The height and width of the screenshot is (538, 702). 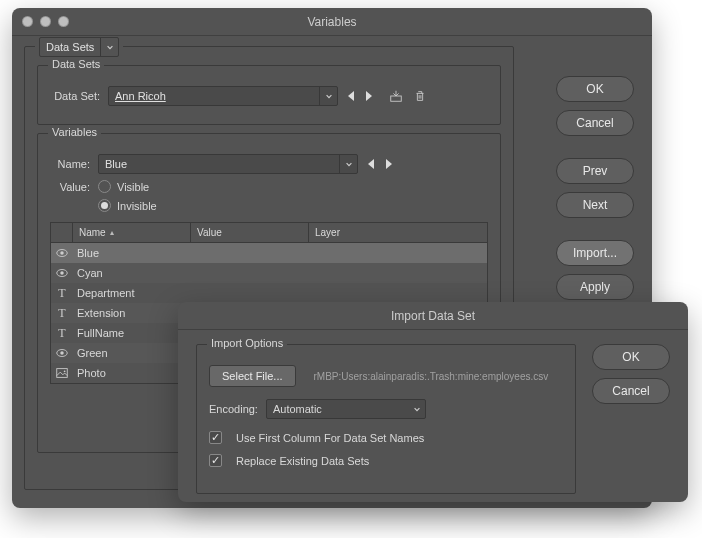 I want to click on col-name: Name, so click(x=132, y=232).